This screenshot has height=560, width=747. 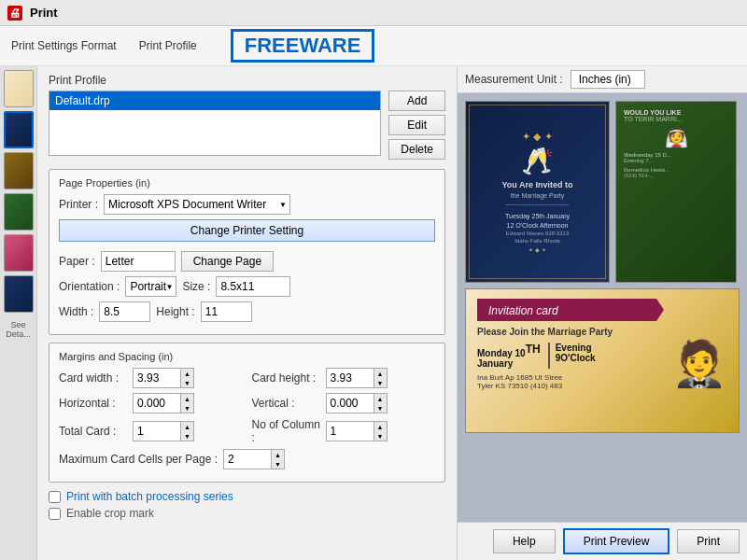 I want to click on banner-time-line1: Evening, so click(x=575, y=347).